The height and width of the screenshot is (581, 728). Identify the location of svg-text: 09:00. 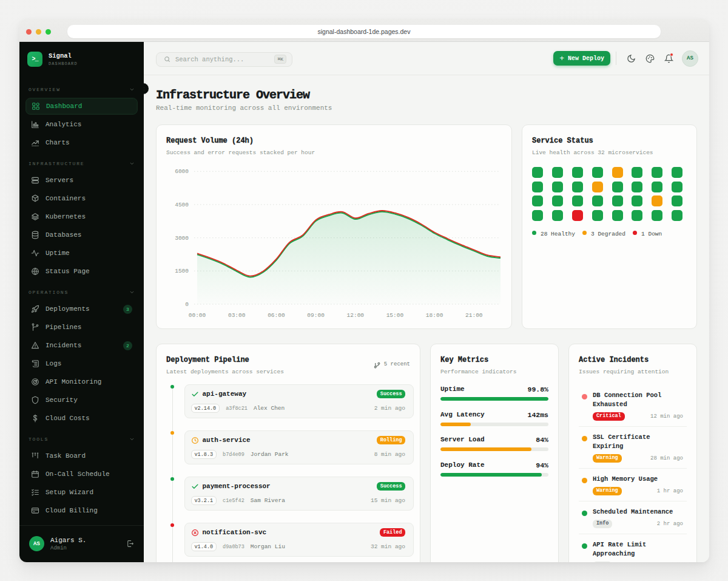
(315, 316).